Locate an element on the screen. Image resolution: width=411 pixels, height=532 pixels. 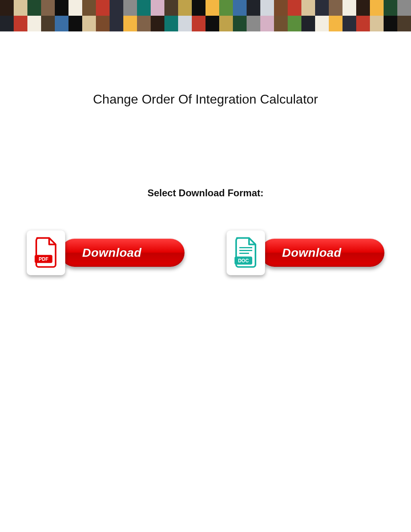
doc-file-icon: DOC is located at coordinates (246, 253).